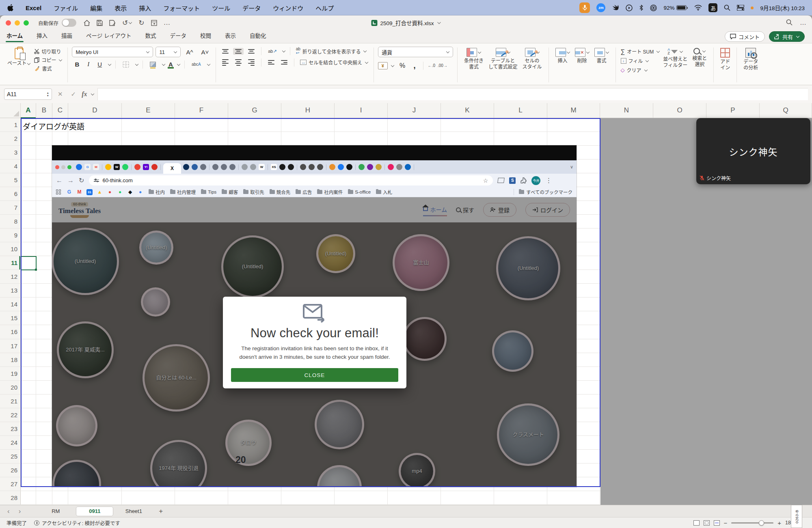 The width and height of the screenshot is (812, 528). What do you see at coordinates (11, 235) in the screenshot?
I see `row-header-9: 9` at bounding box center [11, 235].